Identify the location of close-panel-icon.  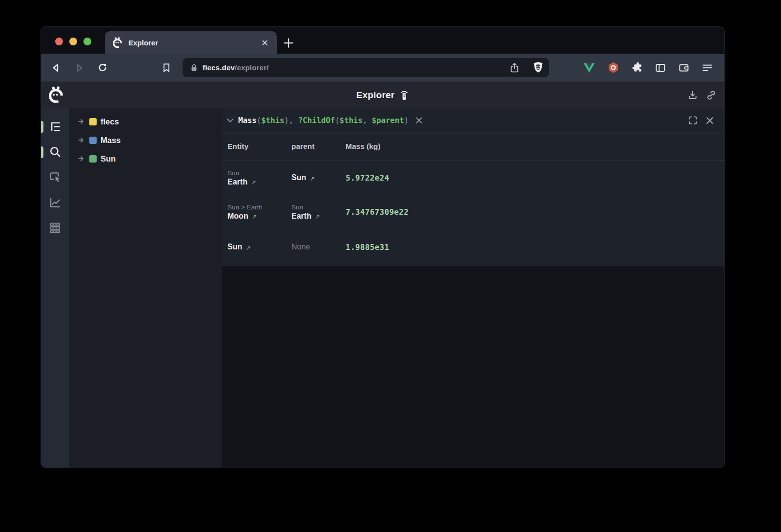
(710, 121).